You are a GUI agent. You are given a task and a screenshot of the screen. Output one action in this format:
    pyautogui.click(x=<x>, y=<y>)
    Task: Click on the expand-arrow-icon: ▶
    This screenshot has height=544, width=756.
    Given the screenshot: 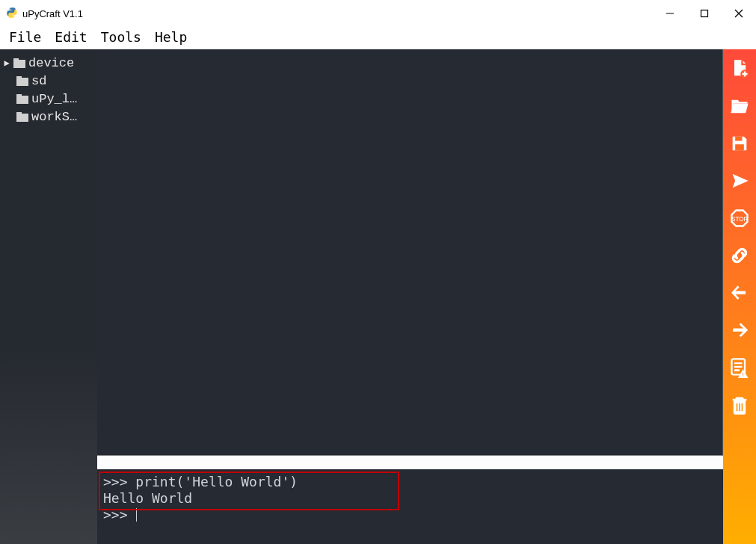 What is the action you would take?
    pyautogui.click(x=7, y=63)
    